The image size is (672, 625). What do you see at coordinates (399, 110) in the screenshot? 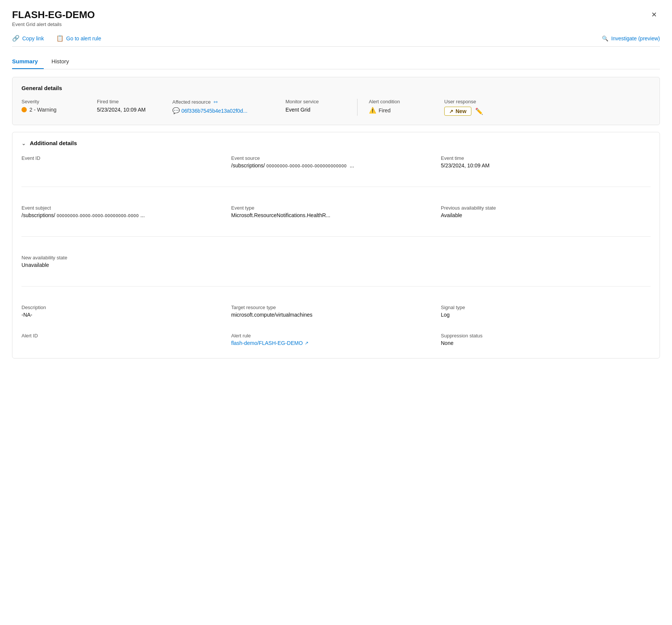
I see `alert-condition-value: ⚠️ Fired` at bounding box center [399, 110].